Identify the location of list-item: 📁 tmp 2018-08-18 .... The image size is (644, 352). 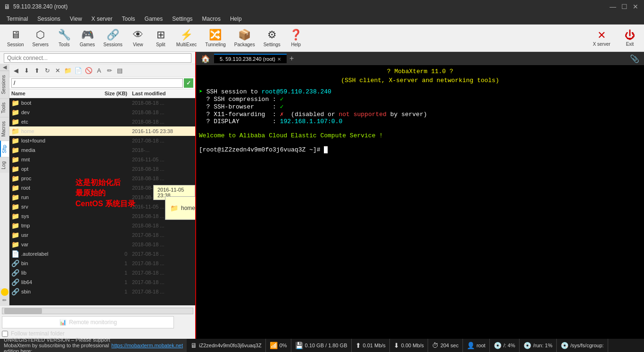
(102, 226).